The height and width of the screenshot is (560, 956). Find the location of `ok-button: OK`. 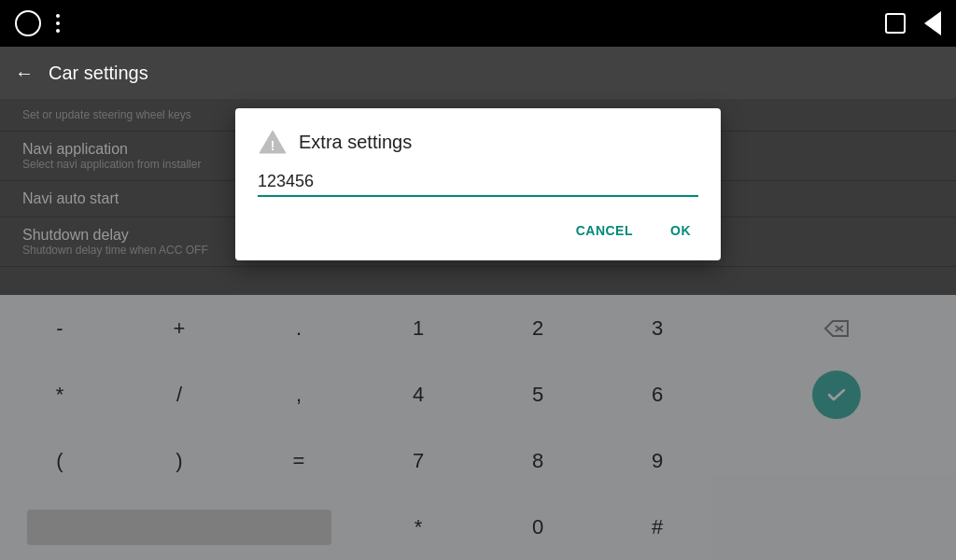

ok-button: OK is located at coordinates (681, 231).